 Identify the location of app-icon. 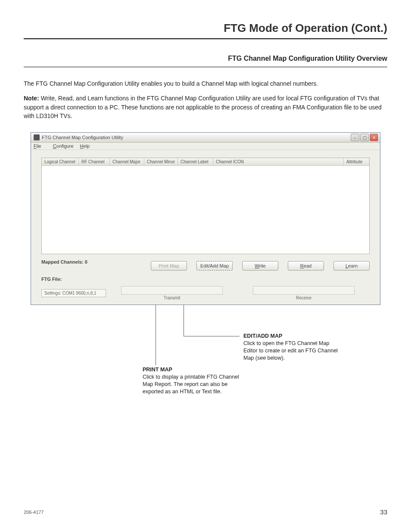
(37, 137).